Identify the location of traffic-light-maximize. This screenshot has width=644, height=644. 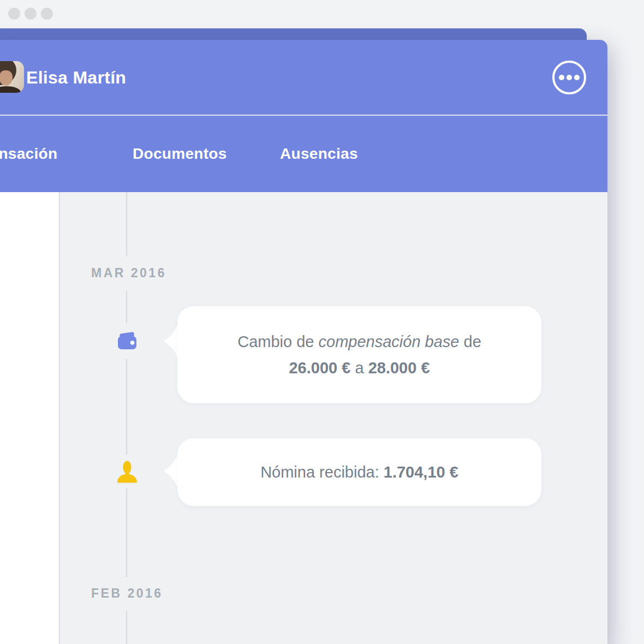
(47, 14).